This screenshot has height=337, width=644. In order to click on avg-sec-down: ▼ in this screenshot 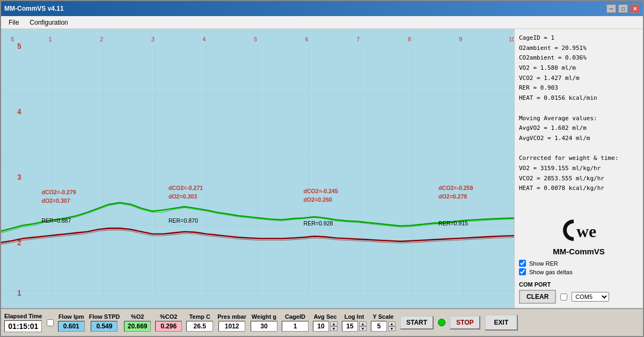, I will do `click(334, 328)`.